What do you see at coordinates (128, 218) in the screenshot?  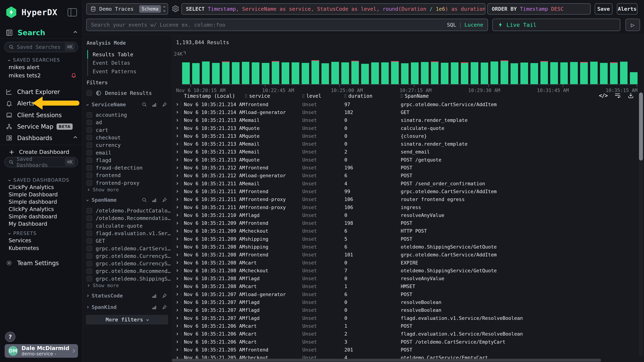 I see `spanname-filter-item: /oteldemo.Recommendatio…` at bounding box center [128, 218].